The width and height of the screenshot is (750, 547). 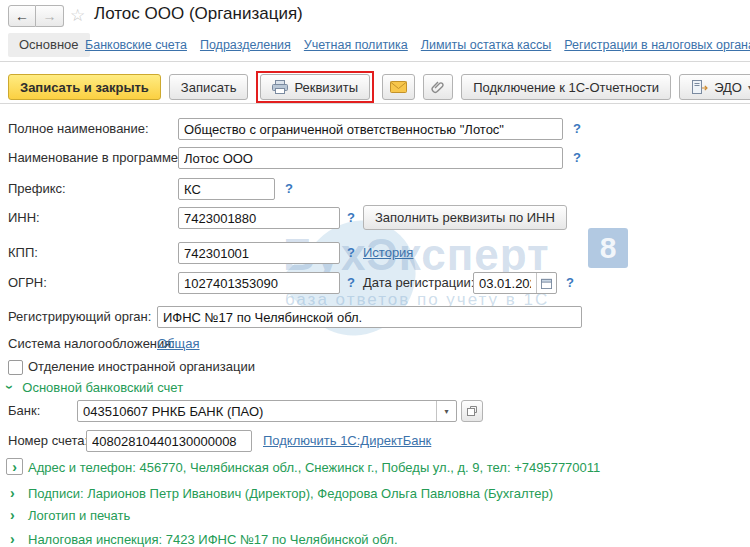 I want to click on tax-system-label: Система налогообложения:, so click(x=92, y=344).